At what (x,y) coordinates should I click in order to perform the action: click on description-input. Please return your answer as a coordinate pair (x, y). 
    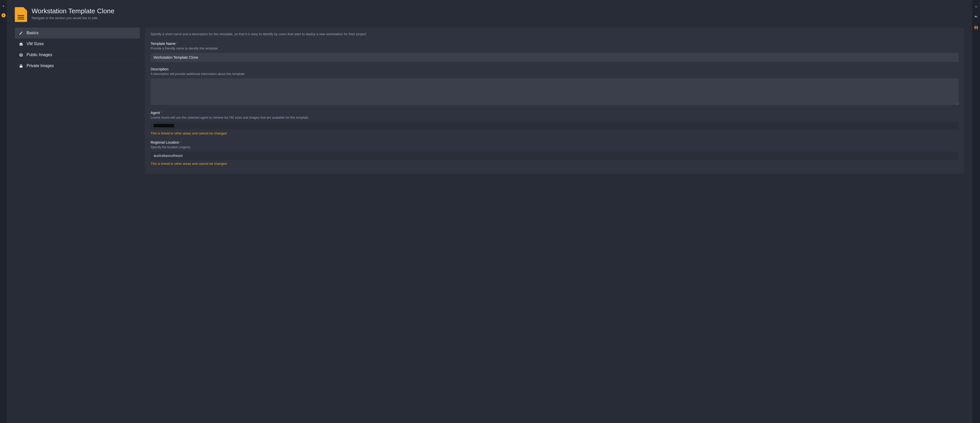
    Looking at the image, I should click on (555, 92).